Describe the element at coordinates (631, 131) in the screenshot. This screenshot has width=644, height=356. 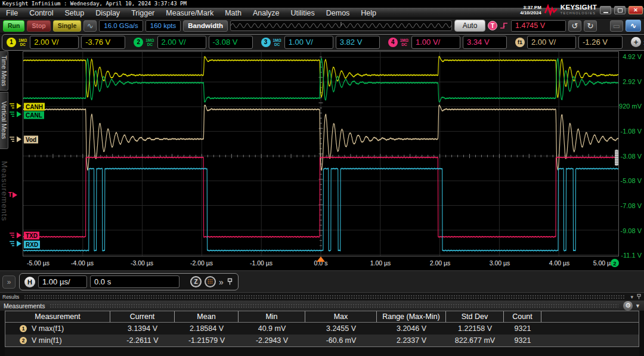
I see `voltage-tick-label: -1.08 V` at that location.